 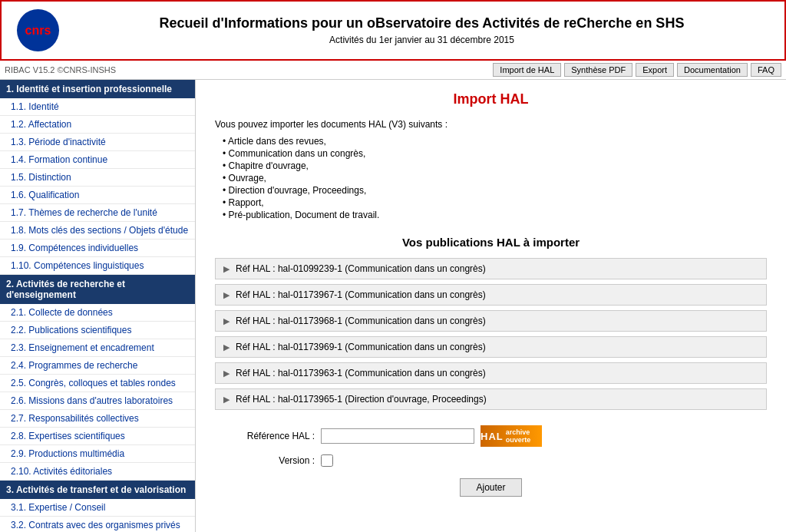 I want to click on sidebar-item-1-9: 1.9. Compétences individuelles, so click(x=97, y=249).